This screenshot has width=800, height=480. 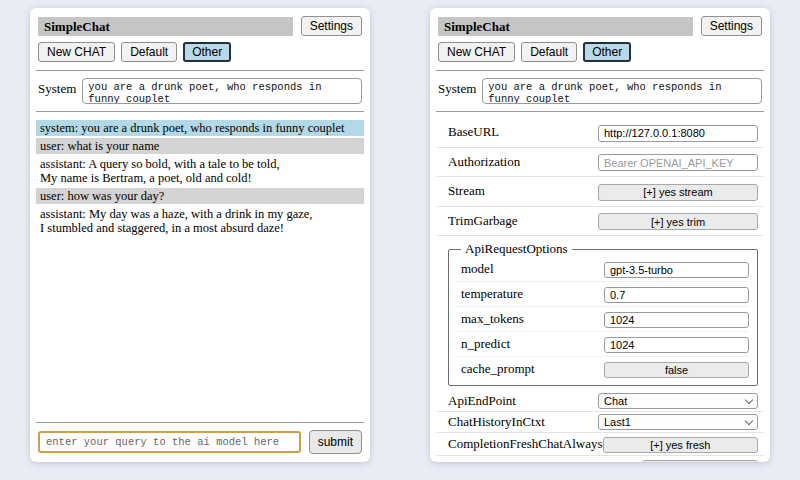 What do you see at coordinates (200, 146) in the screenshot?
I see `chat-message-user: user: what is your name` at bounding box center [200, 146].